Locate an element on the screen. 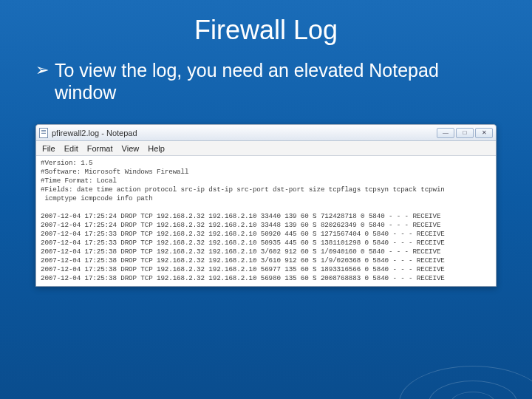 The image size is (532, 399). window-title: pfirewall2.log - Notepad is located at coordinates (95, 133).